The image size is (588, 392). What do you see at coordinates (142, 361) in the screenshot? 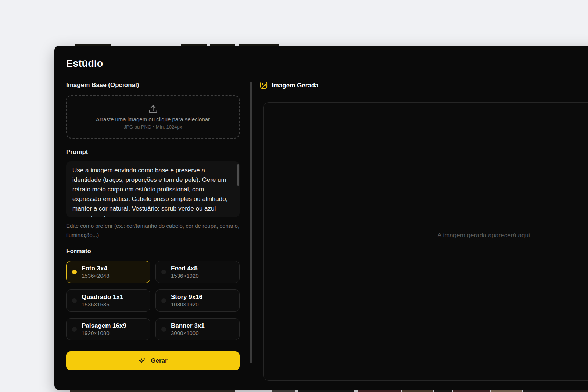
I see `sparkles-icon` at bounding box center [142, 361].